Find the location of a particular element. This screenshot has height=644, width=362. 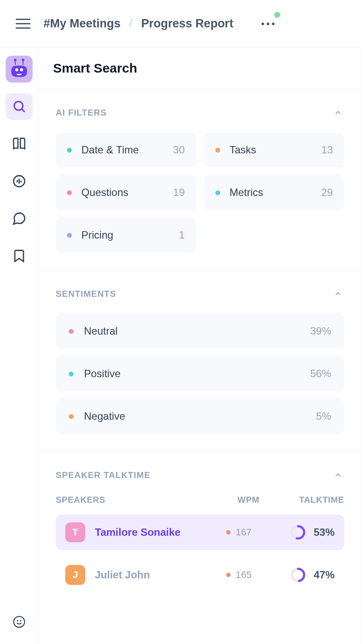

sentiment-pct: 5% is located at coordinates (324, 416).